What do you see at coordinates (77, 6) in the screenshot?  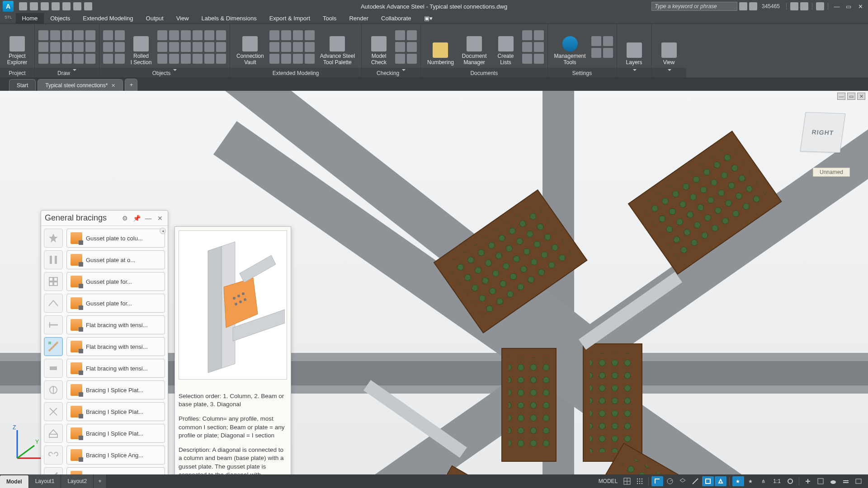 I see `qat-undo-icon` at bounding box center [77, 6].